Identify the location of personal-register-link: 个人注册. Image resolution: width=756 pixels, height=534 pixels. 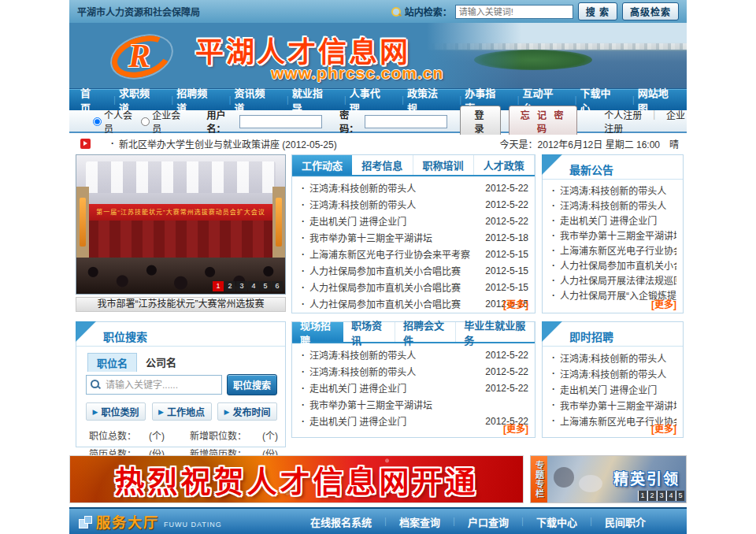
(623, 116).